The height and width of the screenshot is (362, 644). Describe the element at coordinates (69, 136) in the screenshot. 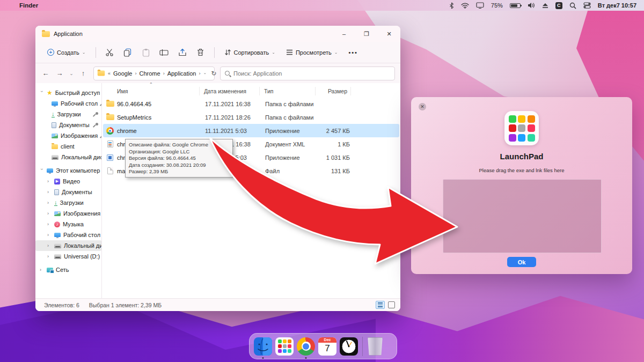

I see `sidebar-item-pictures: Изображения` at that location.